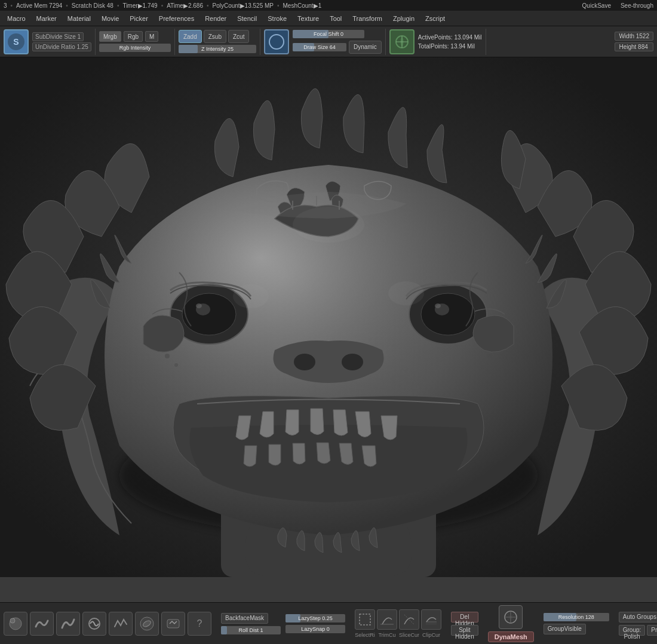 This screenshot has height=644, width=657. I want to click on auto-groups-button: Auto Groups, so click(638, 617).